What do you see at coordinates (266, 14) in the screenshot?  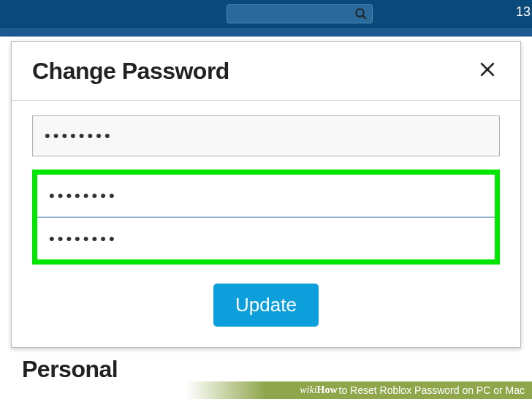 I see `top-nav-bar: 13` at bounding box center [266, 14].